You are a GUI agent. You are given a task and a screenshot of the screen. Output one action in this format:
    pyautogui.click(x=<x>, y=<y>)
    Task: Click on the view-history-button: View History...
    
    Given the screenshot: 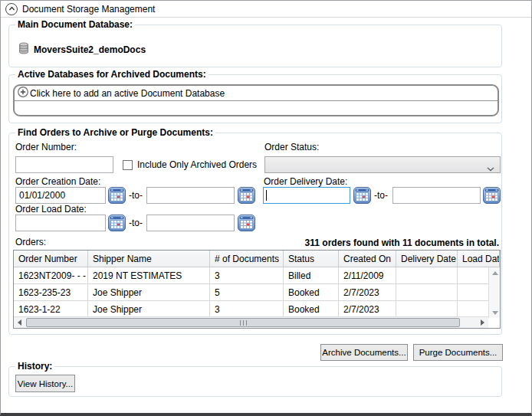 What is the action you would take?
    pyautogui.click(x=45, y=383)
    